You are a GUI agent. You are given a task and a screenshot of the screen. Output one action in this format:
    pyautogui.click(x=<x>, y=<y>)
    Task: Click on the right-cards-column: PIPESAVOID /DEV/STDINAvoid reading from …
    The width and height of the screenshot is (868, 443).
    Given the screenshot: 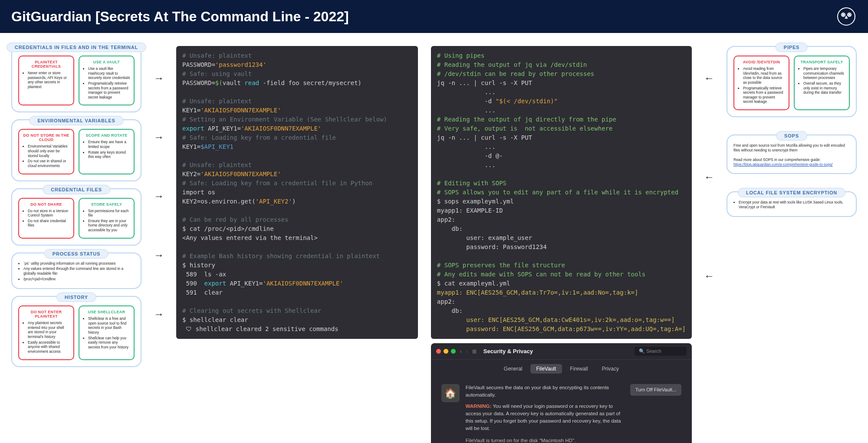 What is the action you would take?
    pyautogui.click(x=792, y=131)
    